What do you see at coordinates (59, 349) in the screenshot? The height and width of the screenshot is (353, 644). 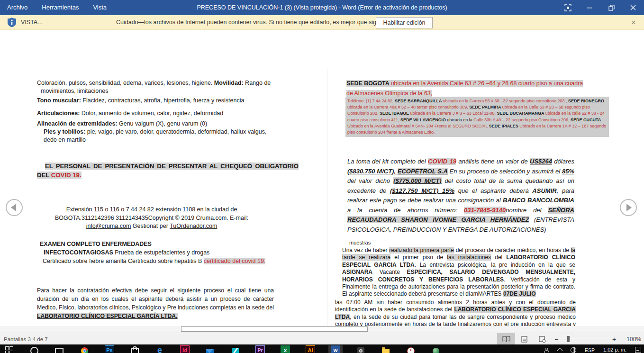 I see `taskbar-task-view-button` at bounding box center [59, 349].